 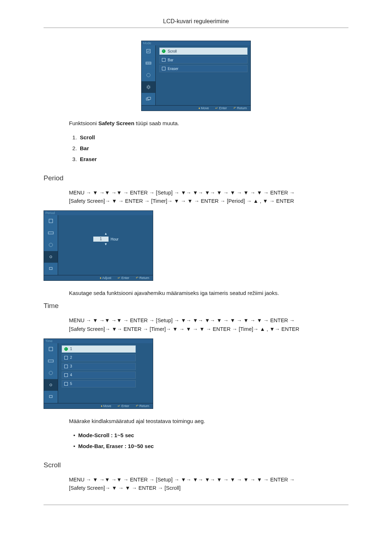 I want to click on osd-item-label: 1, so click(x=71, y=349).